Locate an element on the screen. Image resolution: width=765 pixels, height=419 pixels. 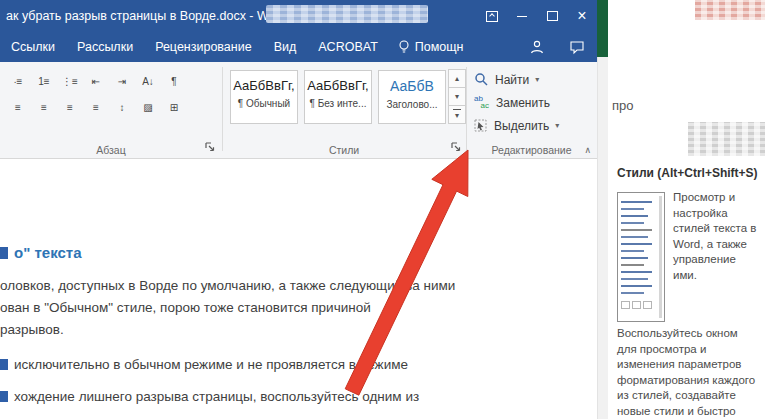
tab-acrobat: ACROBAT is located at coordinates (348, 47).